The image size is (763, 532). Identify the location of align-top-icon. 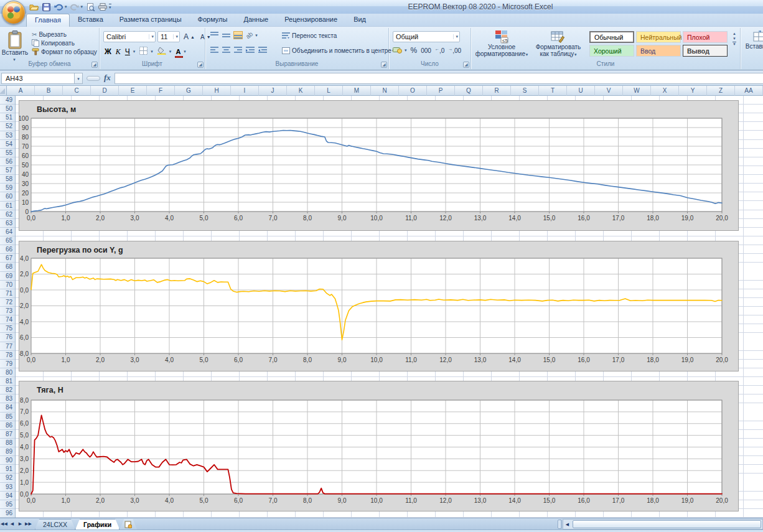
(214, 35).